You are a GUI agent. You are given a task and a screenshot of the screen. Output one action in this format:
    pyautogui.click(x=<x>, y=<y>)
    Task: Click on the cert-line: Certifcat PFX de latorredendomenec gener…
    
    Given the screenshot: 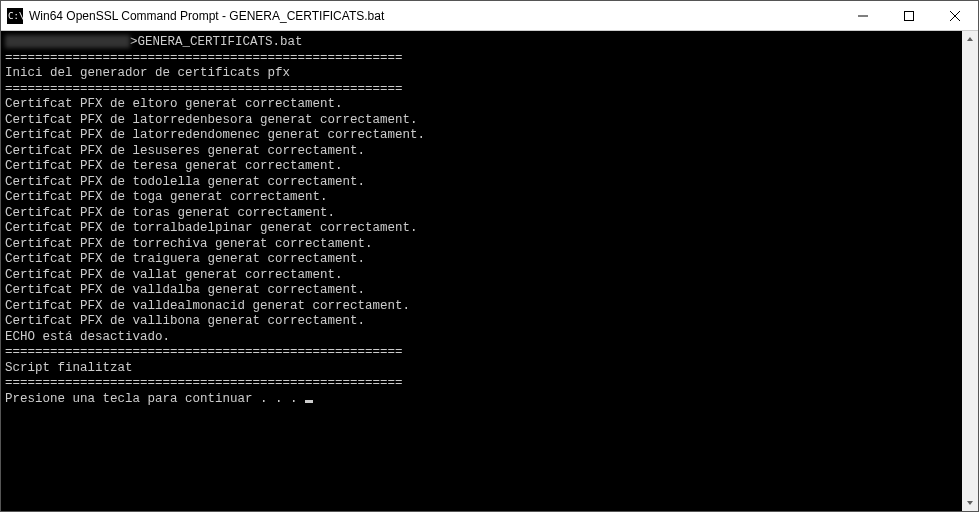 What is the action you would take?
    pyautogui.click(x=482, y=136)
    